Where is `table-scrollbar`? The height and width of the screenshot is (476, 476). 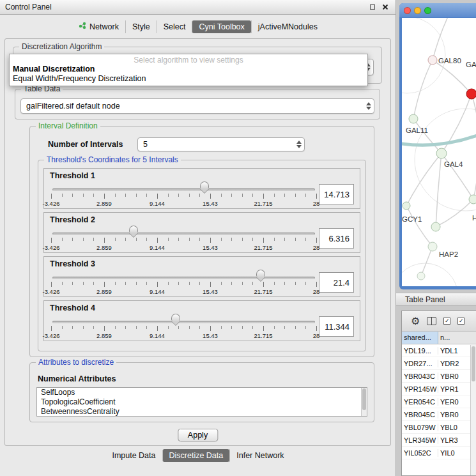 table-scrollbar is located at coordinates (473, 410).